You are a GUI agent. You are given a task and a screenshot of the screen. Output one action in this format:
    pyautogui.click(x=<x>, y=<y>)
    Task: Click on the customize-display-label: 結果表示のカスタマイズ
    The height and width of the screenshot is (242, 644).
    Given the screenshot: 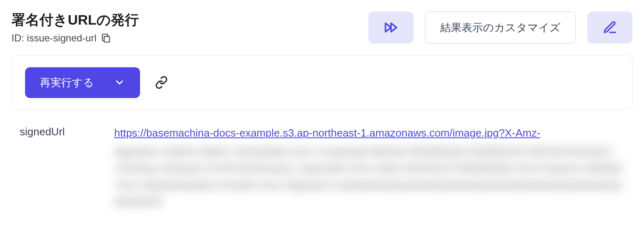 What is the action you would take?
    pyautogui.click(x=500, y=28)
    